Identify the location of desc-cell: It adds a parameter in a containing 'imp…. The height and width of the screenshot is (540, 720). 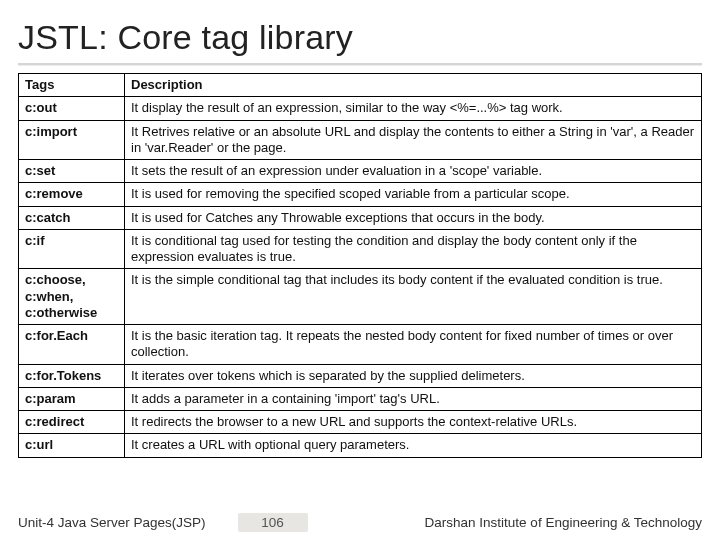
(414, 398).